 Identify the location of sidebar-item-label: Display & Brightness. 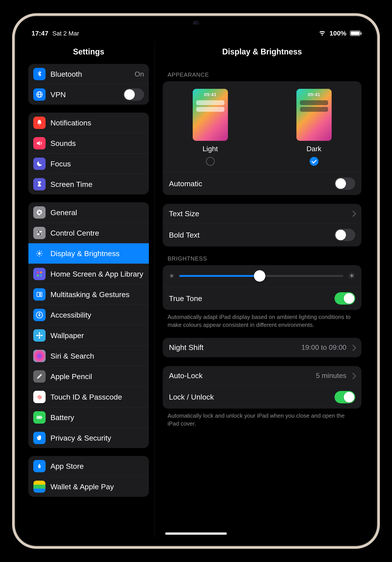
(97, 254).